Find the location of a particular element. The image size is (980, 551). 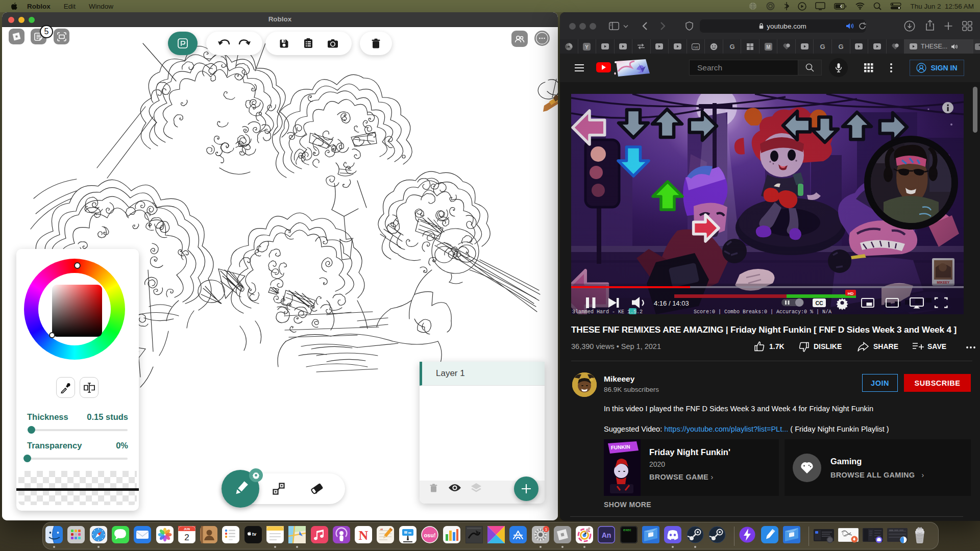

svg-text:Score:0 | Combo Breaks:0 | Acc: Score:0 | Combo Breaks:0 | Accuracy:0 % … is located at coordinates (763, 312).